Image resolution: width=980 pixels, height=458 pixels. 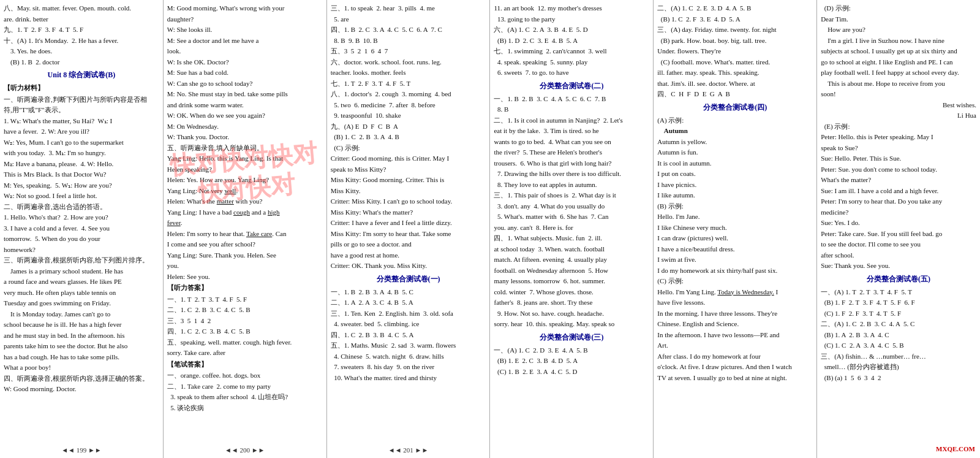 I want to click on col1-l21: It is Monday today. James can't go to, so click(x=81, y=314).